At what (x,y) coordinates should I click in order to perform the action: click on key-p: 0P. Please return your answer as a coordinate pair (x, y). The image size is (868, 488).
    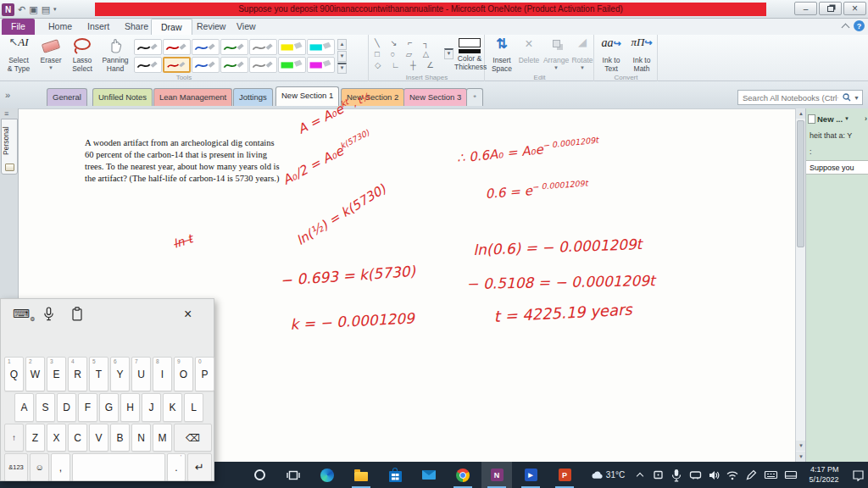
    Looking at the image, I should click on (205, 374).